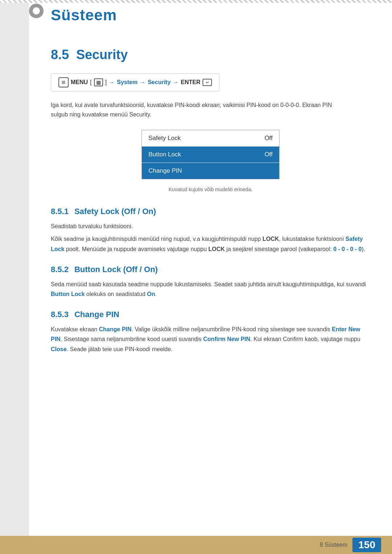 The height and width of the screenshot is (554, 392). I want to click on arrow-1: →, so click(112, 82).